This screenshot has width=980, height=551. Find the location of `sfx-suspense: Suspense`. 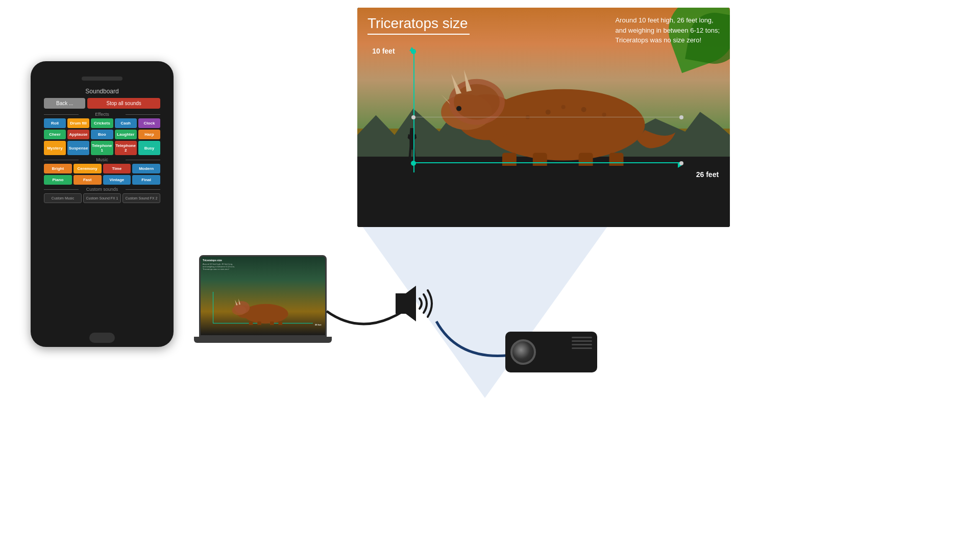

sfx-suspense: Suspense is located at coordinates (79, 148).